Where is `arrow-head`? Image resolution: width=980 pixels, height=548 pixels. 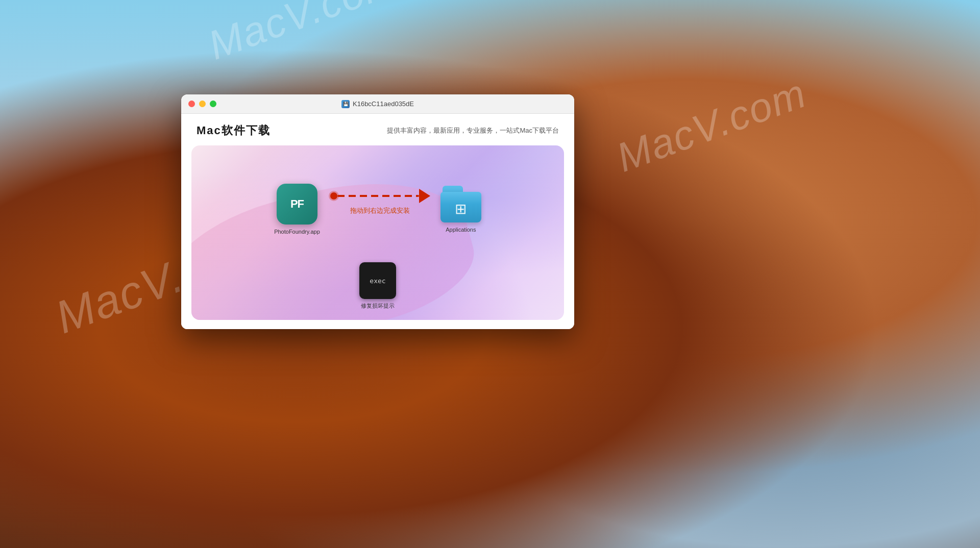 arrow-head is located at coordinates (425, 196).